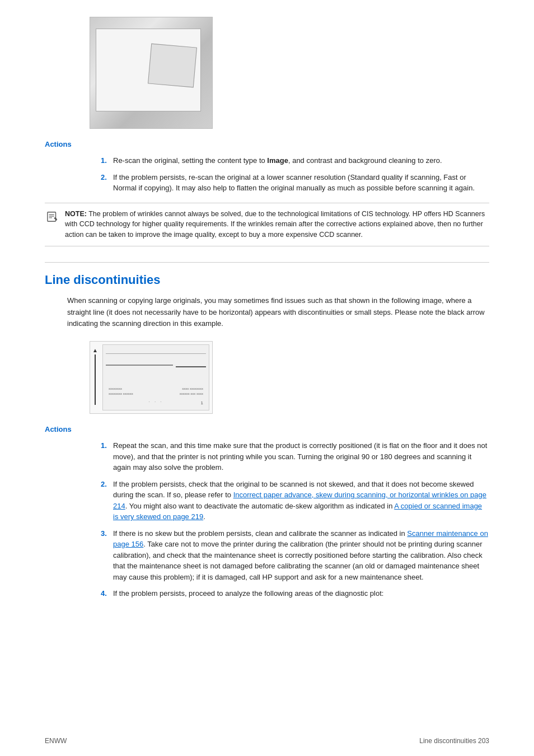 Image resolution: width=534 pixels, height=756 pixels. I want to click on list-item: 4. If the problem persists, proceed to a…, so click(295, 594).